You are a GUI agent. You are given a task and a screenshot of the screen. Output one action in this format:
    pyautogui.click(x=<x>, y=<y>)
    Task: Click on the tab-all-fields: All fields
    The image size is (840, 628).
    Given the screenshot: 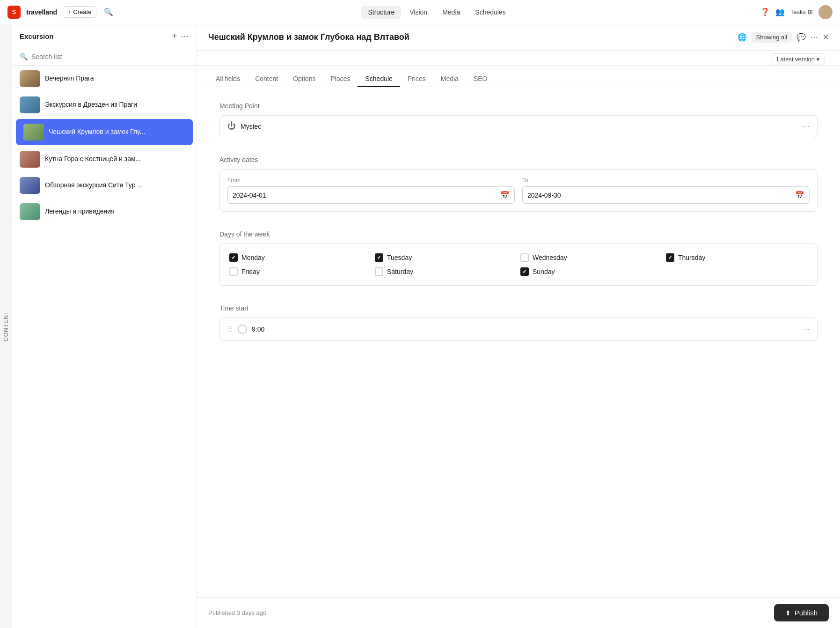 What is the action you would take?
    pyautogui.click(x=228, y=79)
    